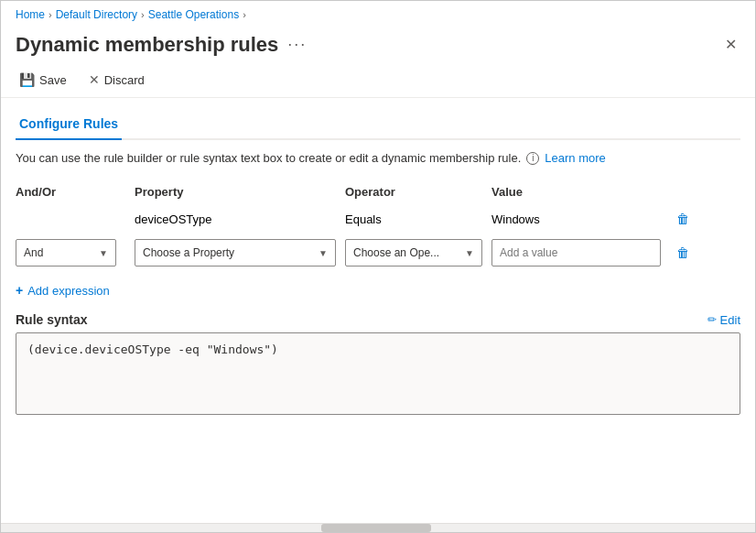 The height and width of the screenshot is (533, 756). I want to click on delete-row-button: 🗑, so click(683, 219).